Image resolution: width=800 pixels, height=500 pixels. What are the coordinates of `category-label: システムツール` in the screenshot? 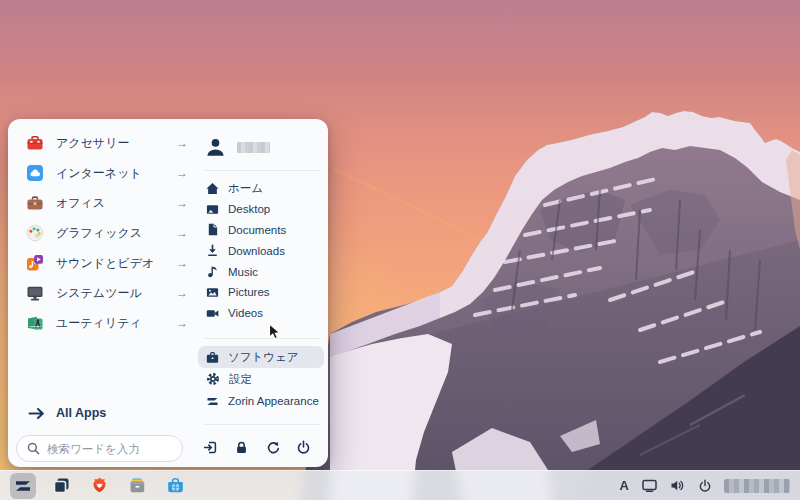 It's located at (99, 294).